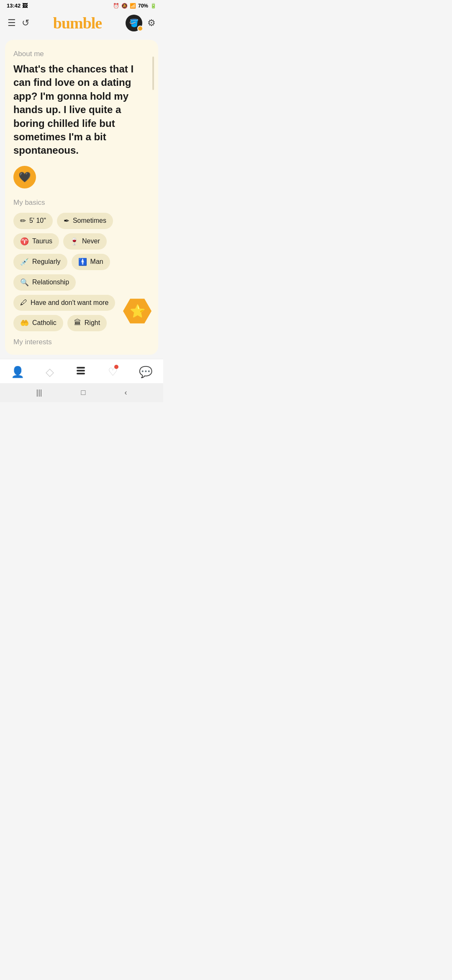 This screenshot has height=980, width=452. What do you see at coordinates (24, 282) in the screenshot?
I see `lookingfor-icon: 🔍` at bounding box center [24, 282].